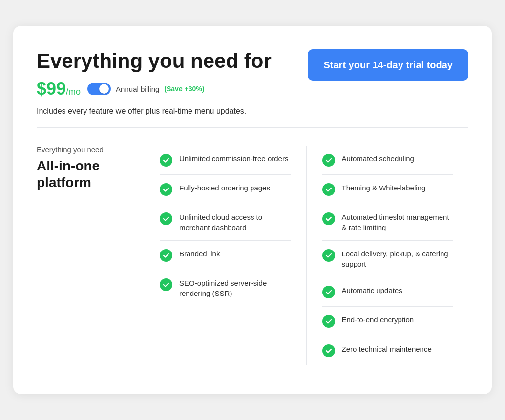  What do you see at coordinates (146, 89) in the screenshot?
I see `billing-toggle-container: Annual billing (Save +30%)` at bounding box center [146, 89].